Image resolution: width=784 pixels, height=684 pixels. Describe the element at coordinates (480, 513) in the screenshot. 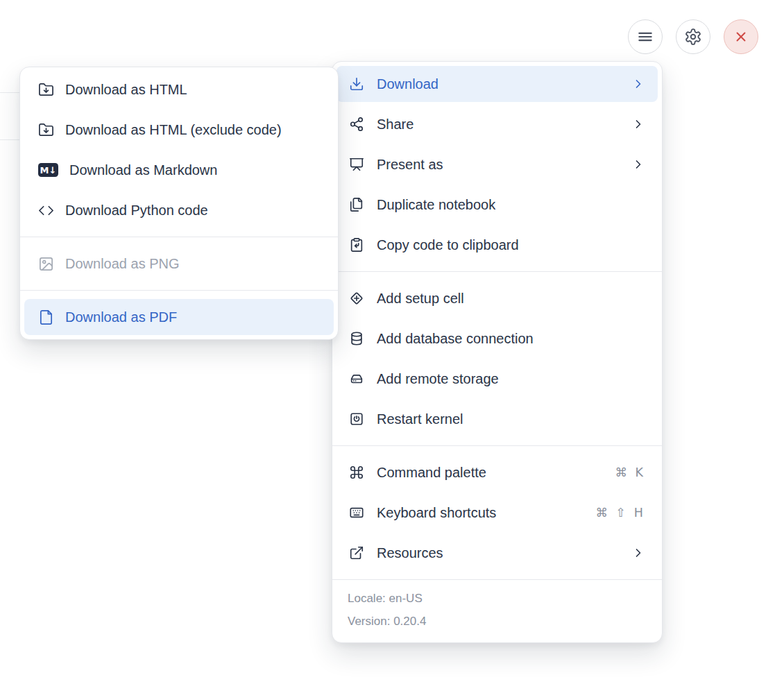

I see `menu-item-label: Keyboard shortcuts` at that location.